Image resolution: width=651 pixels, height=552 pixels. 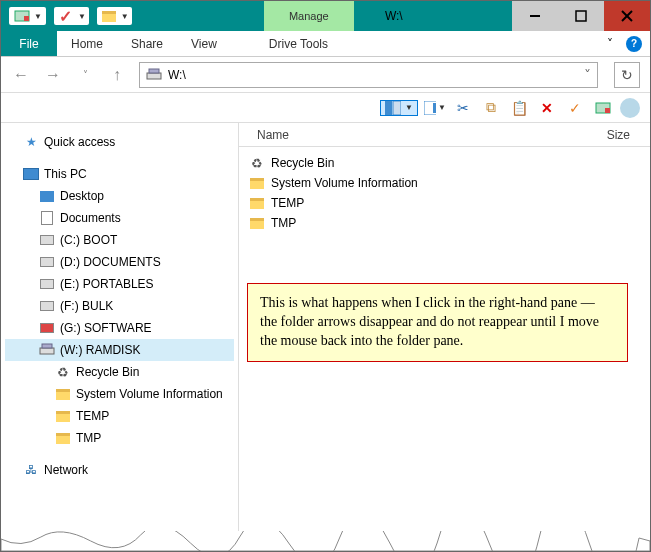 What do you see at coordinates (444, 223) in the screenshot?
I see `list-item: TMP` at bounding box center [444, 223].